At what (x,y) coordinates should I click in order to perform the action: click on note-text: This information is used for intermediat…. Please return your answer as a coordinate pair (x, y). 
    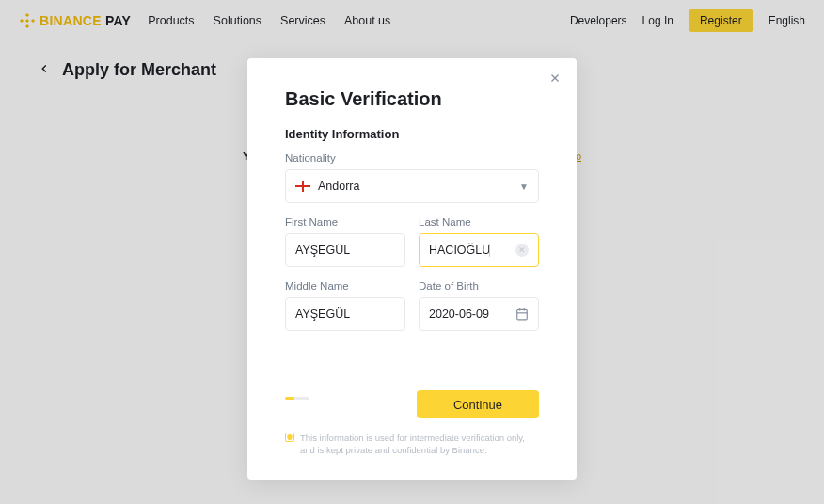
    Looking at the image, I should click on (420, 444).